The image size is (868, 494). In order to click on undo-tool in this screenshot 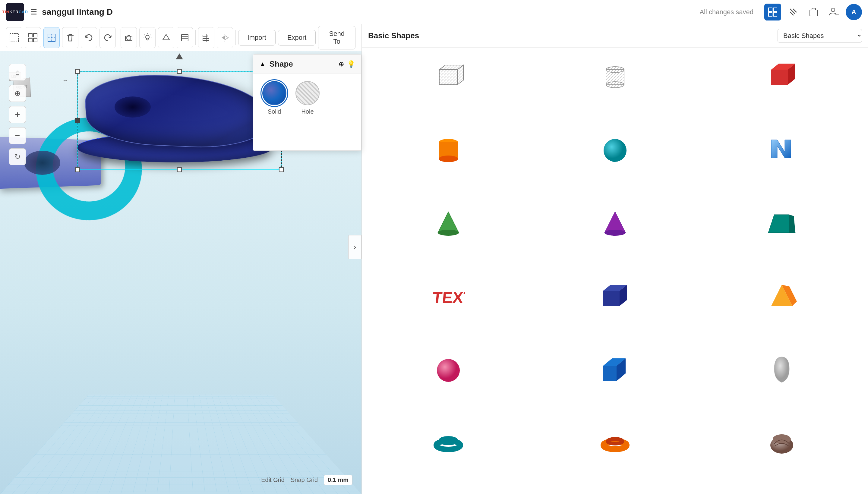, I will do `click(89, 38)`.